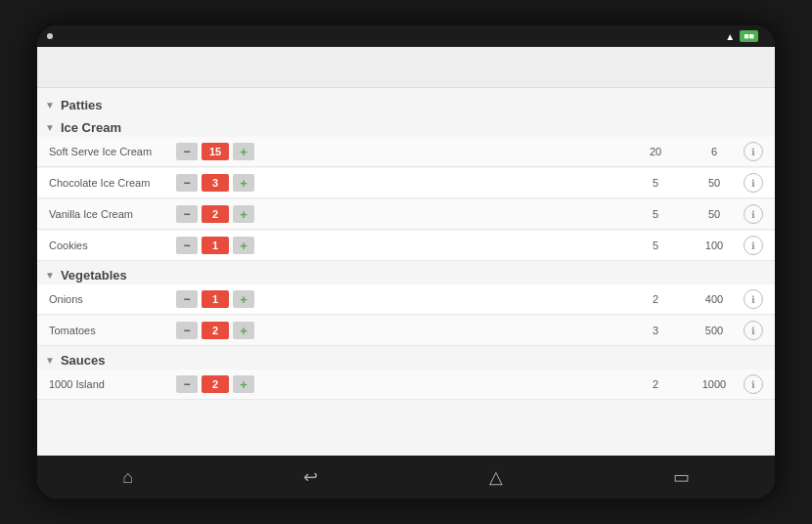 This screenshot has width=812, height=524. I want to click on item-name: Tomatoes, so click(113, 330).